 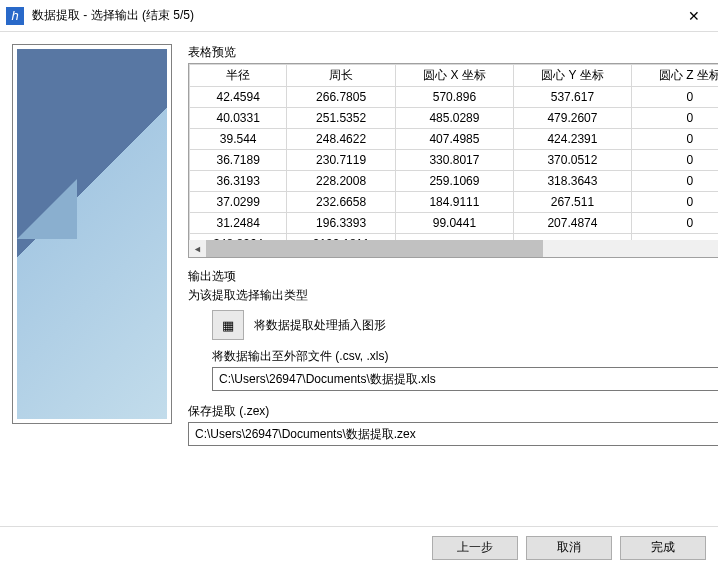 I want to click on table-cell: 407.4985, so click(x=454, y=140).